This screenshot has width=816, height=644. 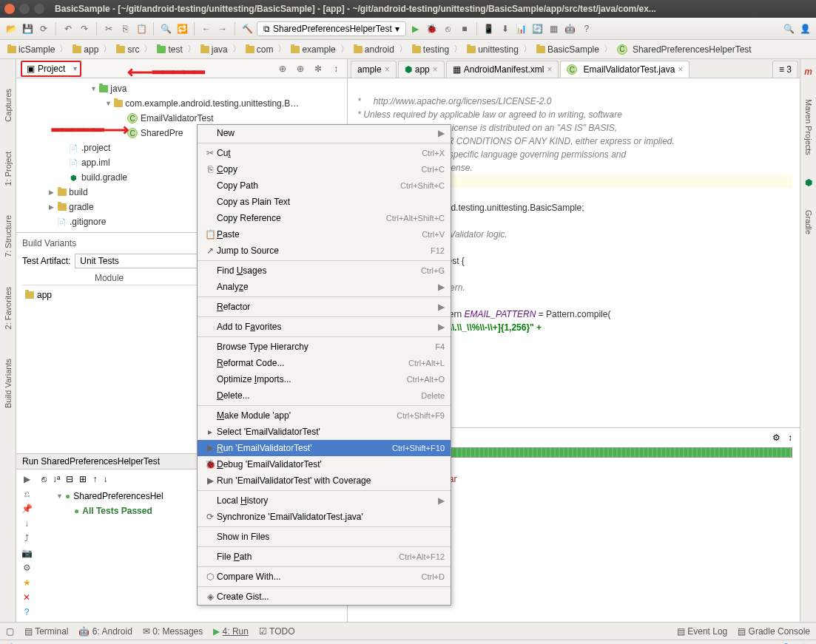 I want to click on expand-icon: ⊞, so click(x=83, y=479).